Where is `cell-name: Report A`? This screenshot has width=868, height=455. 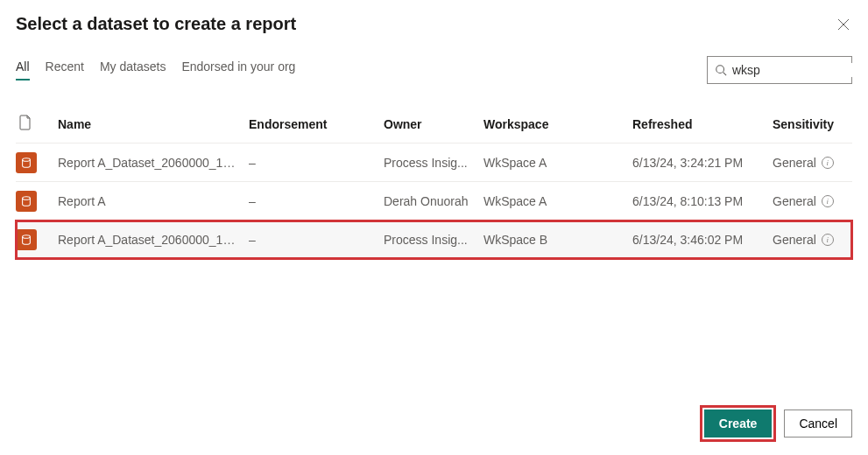
cell-name: Report A is located at coordinates (153, 201).